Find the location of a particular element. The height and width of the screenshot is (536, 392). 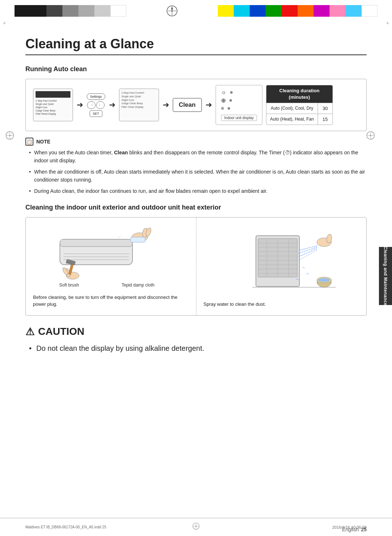

bottom-bar: Maldives ET IB_DB68-06172A-00_EN_A5.indd… is located at coordinates (196, 527).